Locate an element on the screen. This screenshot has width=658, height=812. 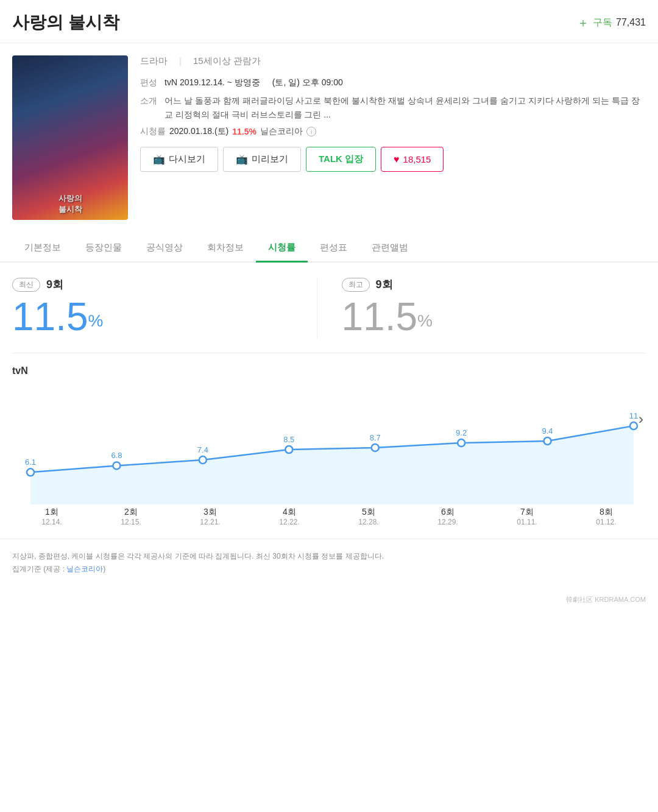
chart-ep-label: 3회 is located at coordinates (210, 512).